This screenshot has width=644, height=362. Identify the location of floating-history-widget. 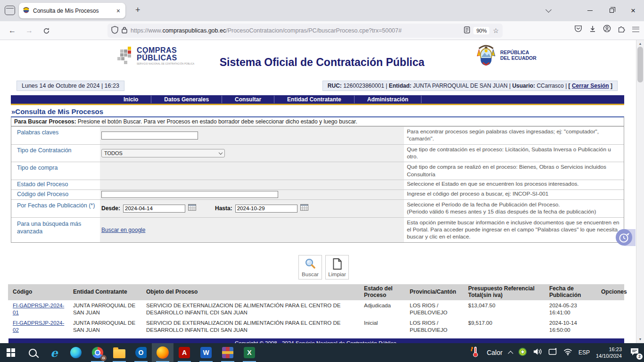
(626, 238).